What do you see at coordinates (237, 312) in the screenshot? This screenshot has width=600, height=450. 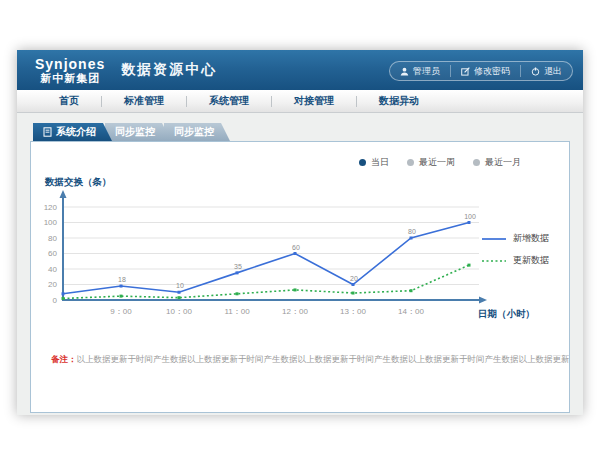 I see `svg-text: 11：00` at bounding box center [237, 312].